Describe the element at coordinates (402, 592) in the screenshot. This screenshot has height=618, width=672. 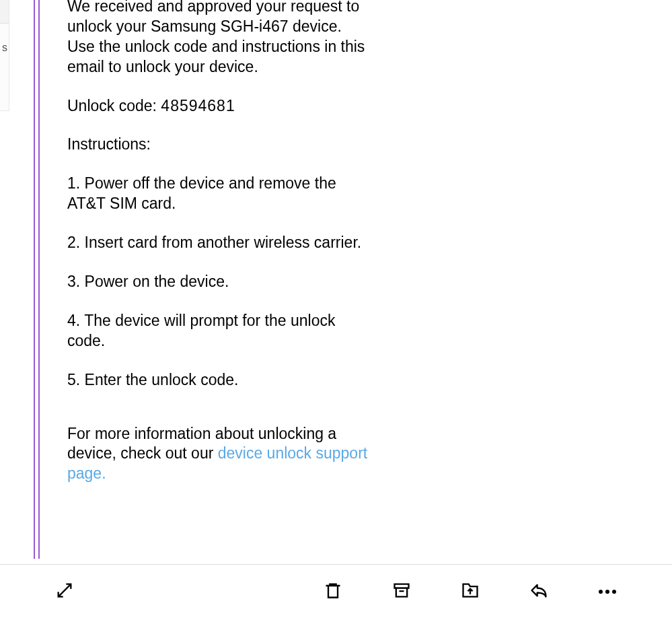
I see `archive-button` at that location.